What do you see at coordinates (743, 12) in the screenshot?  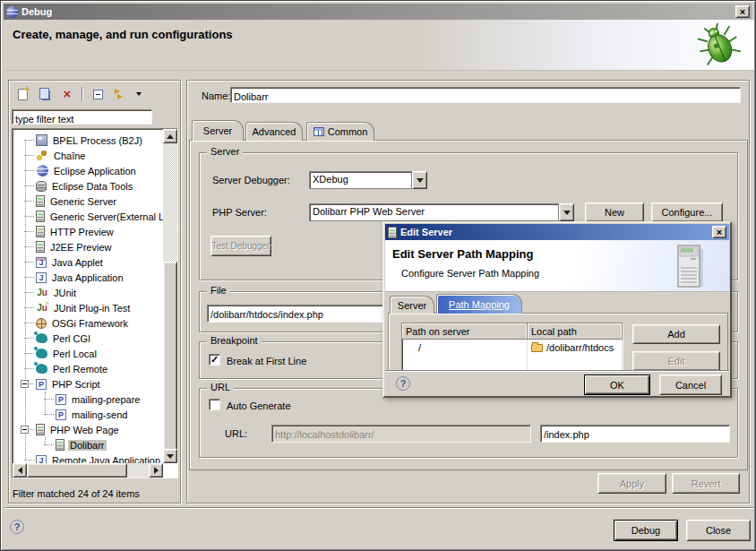 I see `window-close-button: ×` at bounding box center [743, 12].